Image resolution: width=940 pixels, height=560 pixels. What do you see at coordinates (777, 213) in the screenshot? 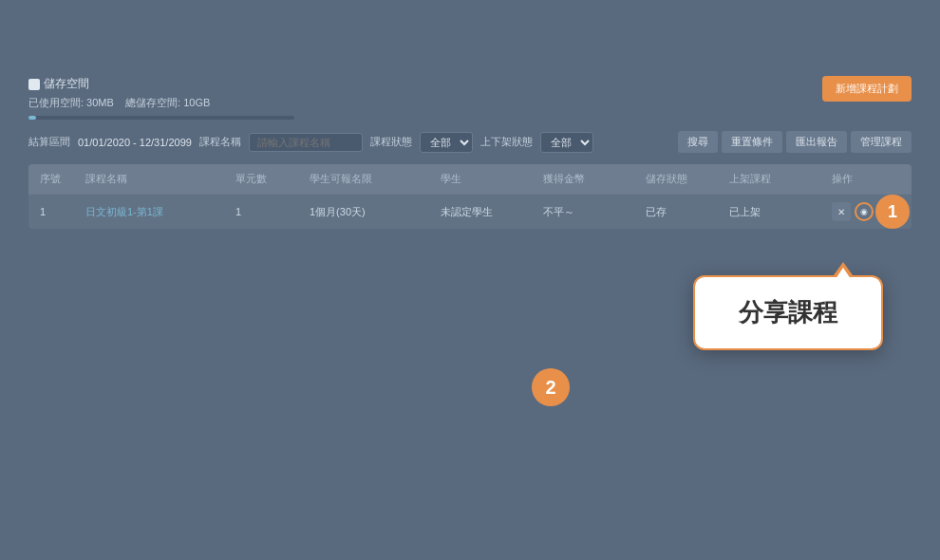
I see `td-published: 已上架` at bounding box center [777, 213].